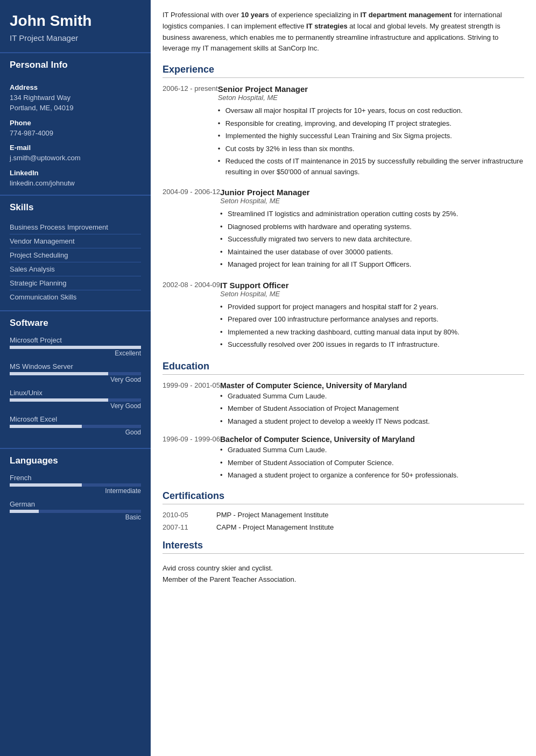 This screenshot has width=536, height=756. I want to click on languages-content: French Intermediate German Basic, so click(75, 502).